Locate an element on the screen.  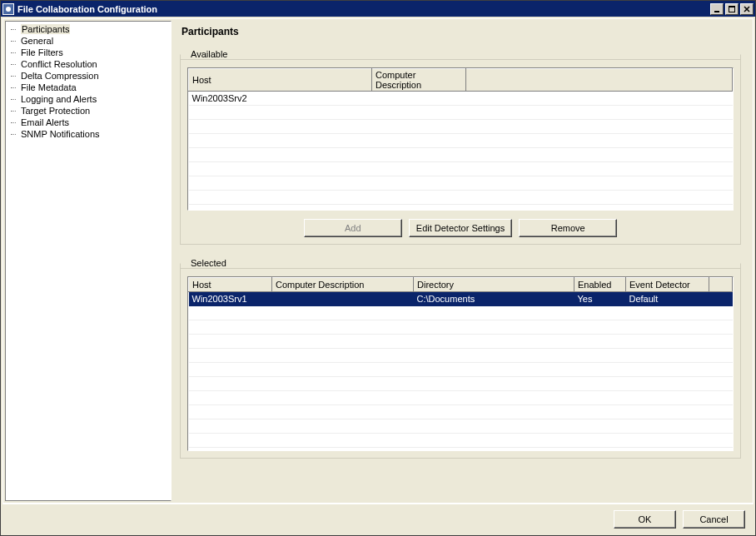
selected-legend: Selected is located at coordinates (208, 263).